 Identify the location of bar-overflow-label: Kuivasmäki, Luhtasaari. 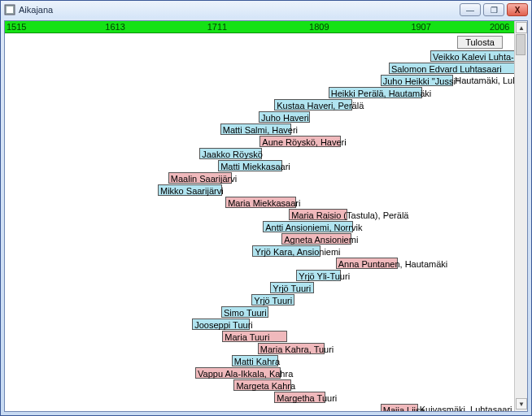
(466, 408).